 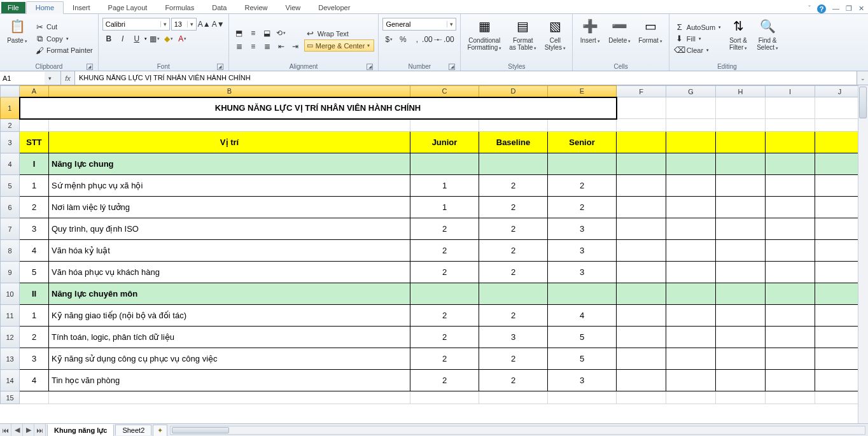 I want to click on row-header: 1, so click(x=10, y=108).